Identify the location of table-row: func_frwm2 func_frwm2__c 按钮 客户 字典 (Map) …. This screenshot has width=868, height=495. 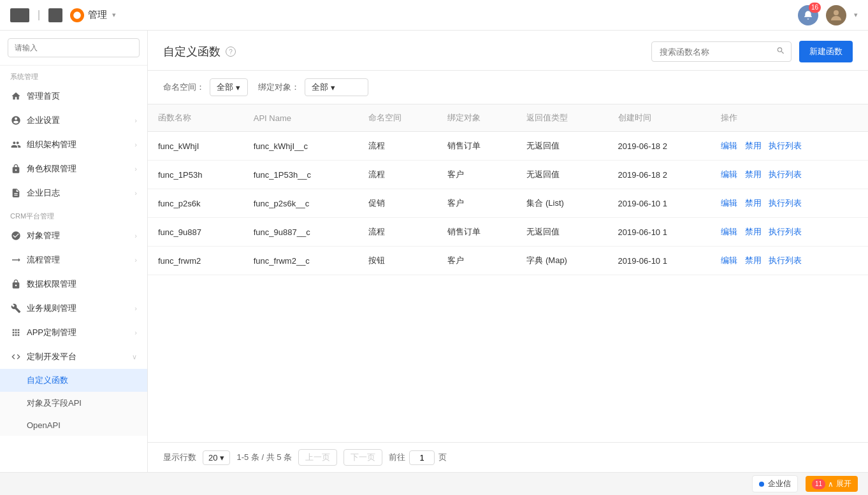
(508, 261).